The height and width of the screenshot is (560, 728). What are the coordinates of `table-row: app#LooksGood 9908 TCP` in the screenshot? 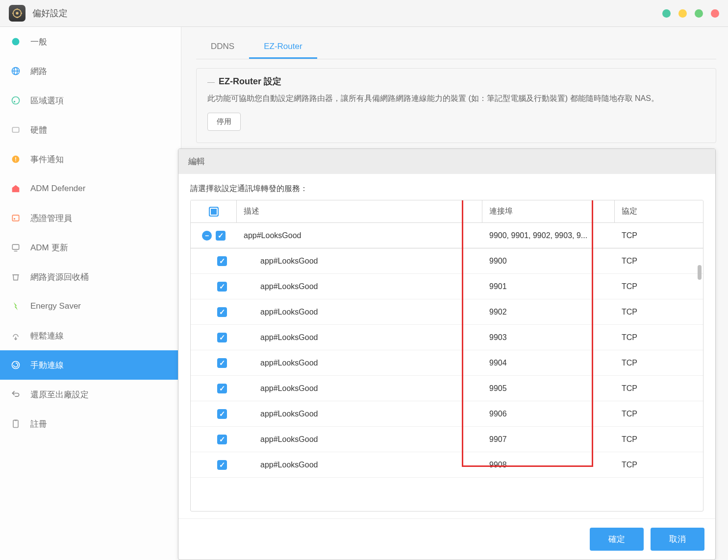 It's located at (447, 465).